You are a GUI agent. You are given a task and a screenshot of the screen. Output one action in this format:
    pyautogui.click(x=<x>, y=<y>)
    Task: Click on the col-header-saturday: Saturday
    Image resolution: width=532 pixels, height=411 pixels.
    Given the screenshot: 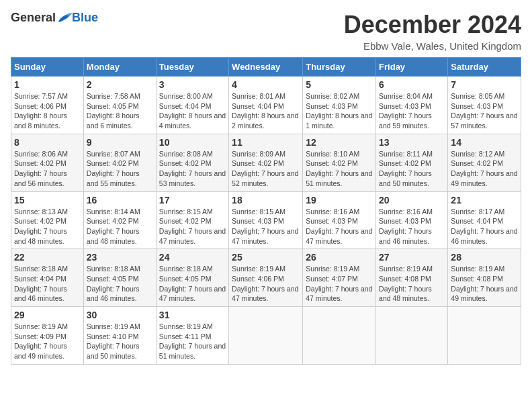 What is the action you would take?
    pyautogui.click(x=485, y=67)
    